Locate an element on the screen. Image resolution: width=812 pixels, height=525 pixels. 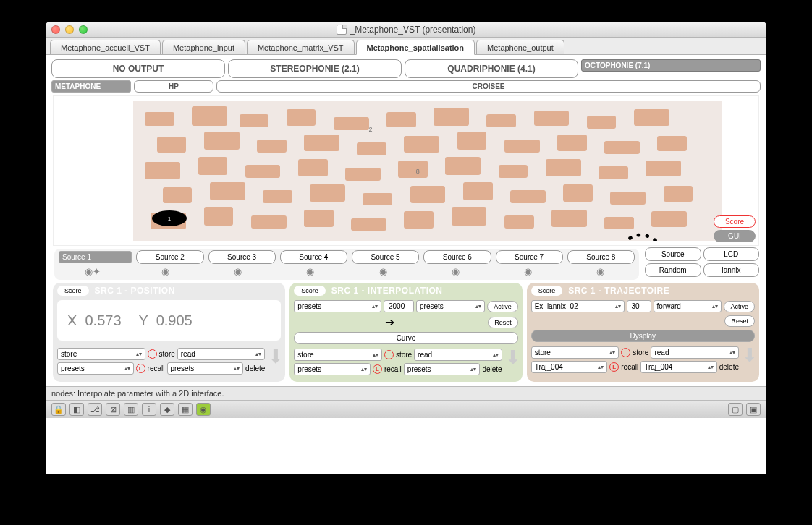
mode-source: Source is located at coordinates (673, 255).